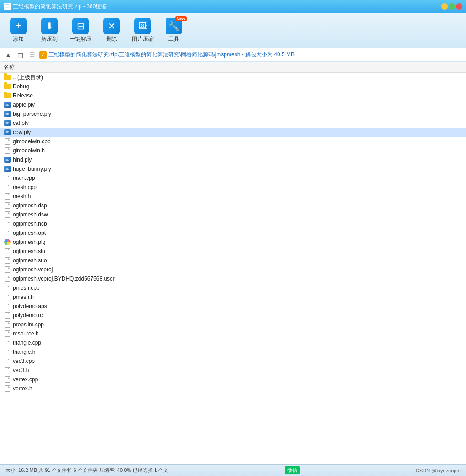 This screenshot has width=466, height=476. What do you see at coordinates (233, 141) in the screenshot?
I see `file-item: glmodelwin.cpp` at bounding box center [233, 141].